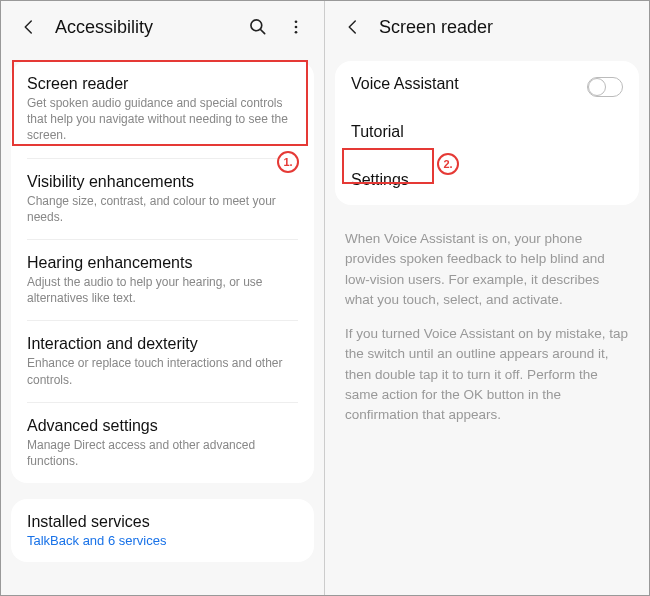  Describe the element at coordinates (162, 290) in the screenshot. I see `item-subtitle: Adjust the audio to help your hearing, o…` at that location.